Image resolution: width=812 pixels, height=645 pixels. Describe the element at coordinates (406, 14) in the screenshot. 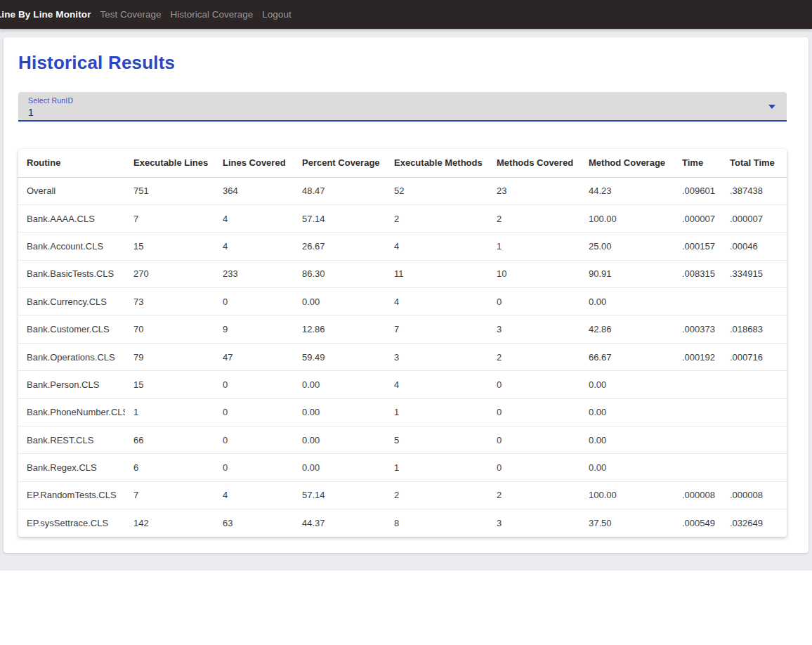

I see `navbar: Line By Line Monitor Test Coverage Histo…` at that location.